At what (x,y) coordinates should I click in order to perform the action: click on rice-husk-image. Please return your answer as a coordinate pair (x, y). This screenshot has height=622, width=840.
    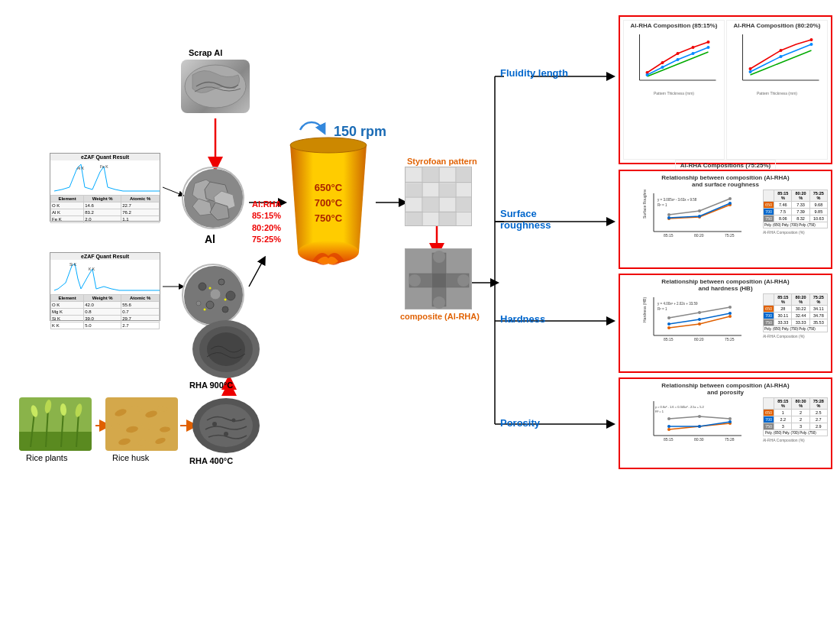
    Looking at the image, I should click on (142, 424).